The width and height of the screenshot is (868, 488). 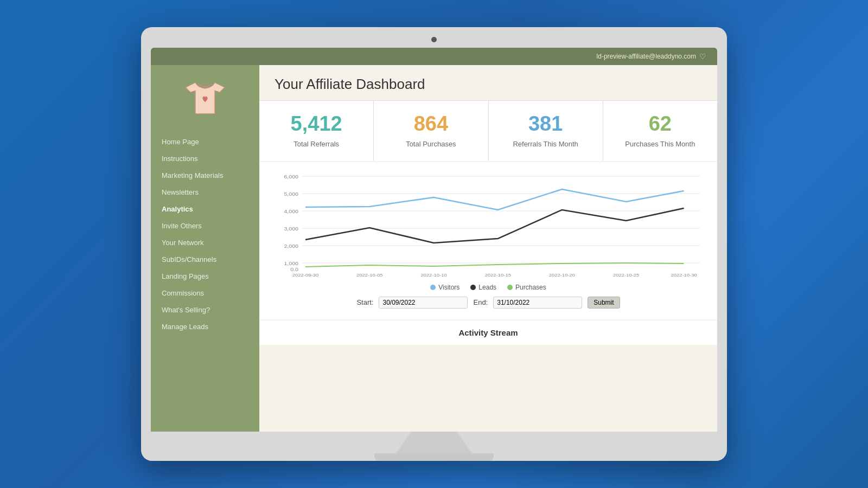 I want to click on svg-text: 3,000, so click(x=291, y=228).